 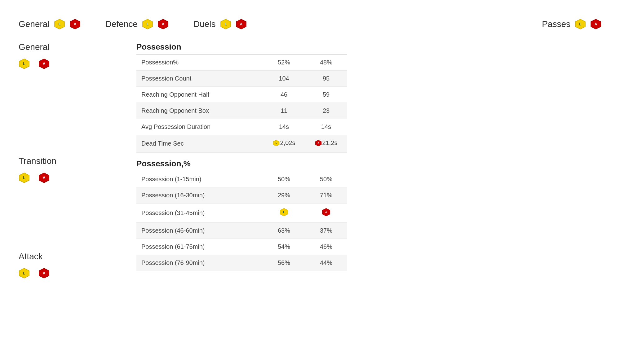 What do you see at coordinates (284, 247) in the screenshot?
I see `row-val1: 54%` at bounding box center [284, 247].